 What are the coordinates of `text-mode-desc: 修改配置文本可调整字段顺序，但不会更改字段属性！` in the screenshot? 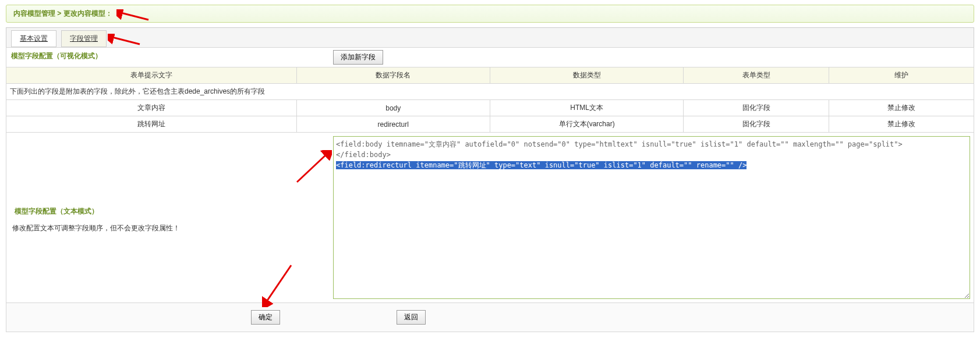 It's located at (168, 228).